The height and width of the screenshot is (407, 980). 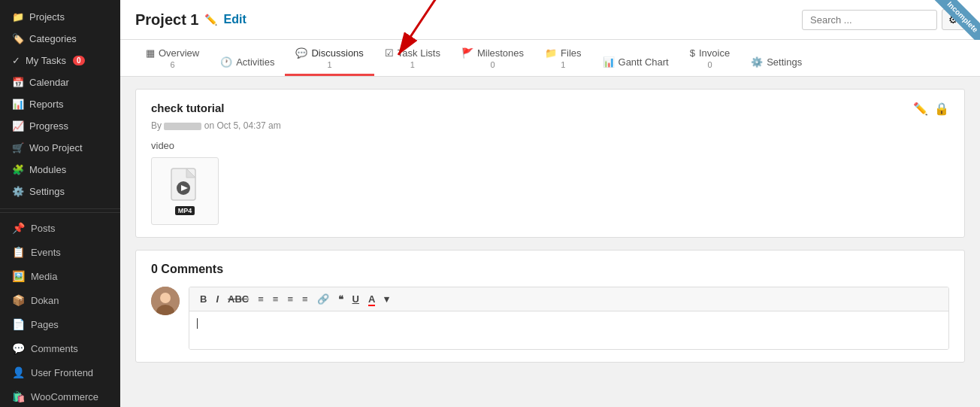 What do you see at coordinates (234, 20) in the screenshot?
I see `edit-link: Edit` at bounding box center [234, 20].